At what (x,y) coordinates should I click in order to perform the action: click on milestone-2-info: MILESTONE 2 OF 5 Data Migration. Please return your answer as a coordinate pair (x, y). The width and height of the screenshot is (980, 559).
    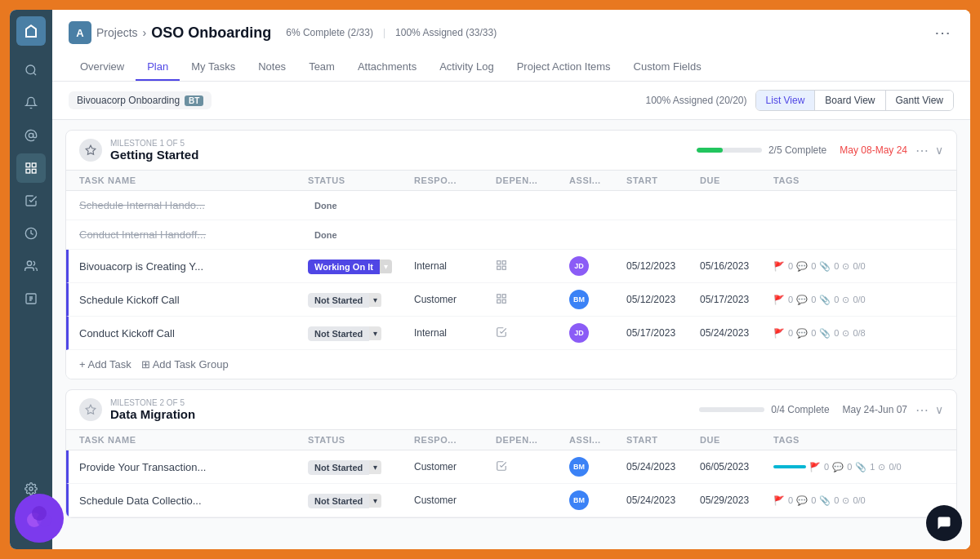
    Looking at the image, I should click on (400, 410).